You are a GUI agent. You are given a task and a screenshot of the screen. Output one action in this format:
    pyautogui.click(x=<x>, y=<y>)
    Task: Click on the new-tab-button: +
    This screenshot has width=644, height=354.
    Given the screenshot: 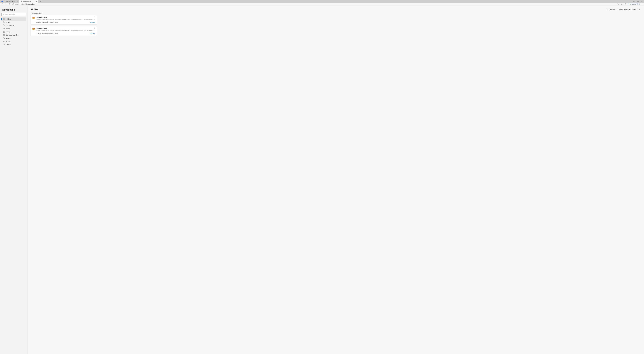 What is the action you would take?
    pyautogui.click(x=40, y=2)
    